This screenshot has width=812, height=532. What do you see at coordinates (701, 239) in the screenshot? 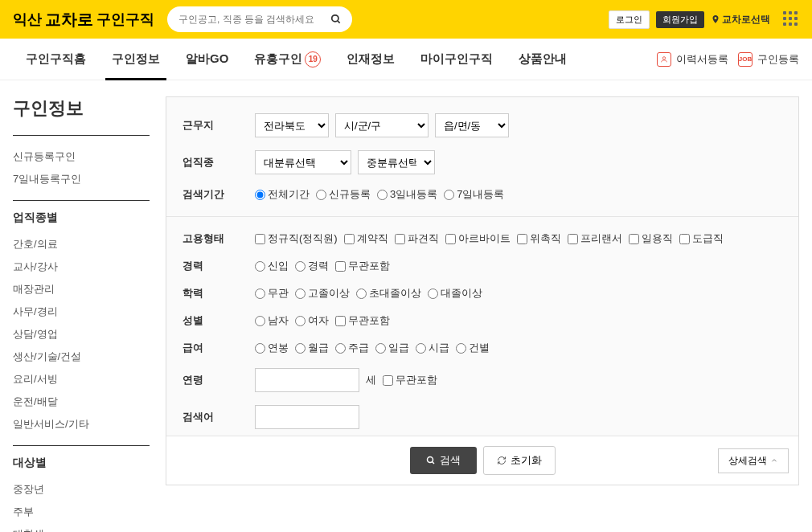
I see `emp-subcontract: 도급직` at bounding box center [701, 239].